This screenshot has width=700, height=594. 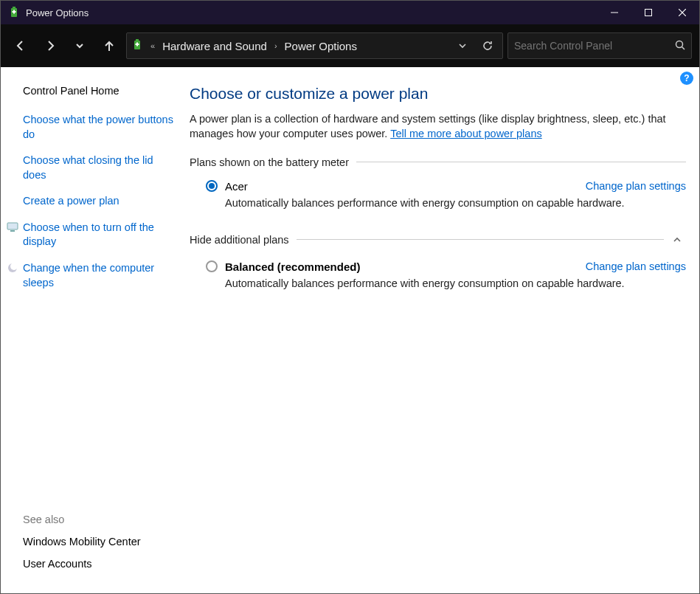 What do you see at coordinates (89, 235) in the screenshot?
I see `sidebar-link-label: Choose when to turn off the display` at bounding box center [89, 235].